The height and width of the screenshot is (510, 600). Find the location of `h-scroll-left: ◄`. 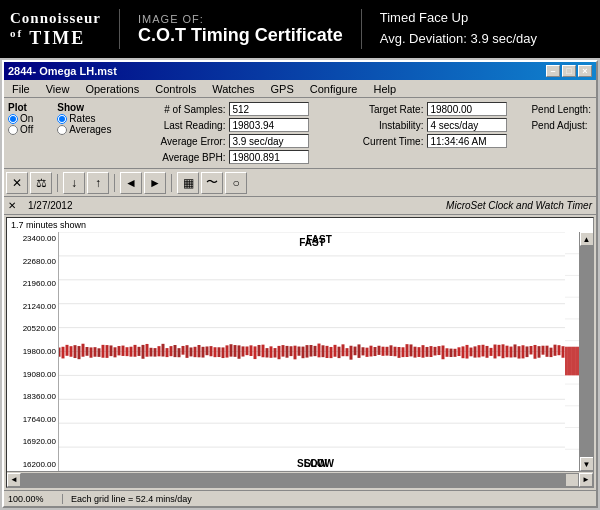

h-scroll-left: ◄ is located at coordinates (14, 480).